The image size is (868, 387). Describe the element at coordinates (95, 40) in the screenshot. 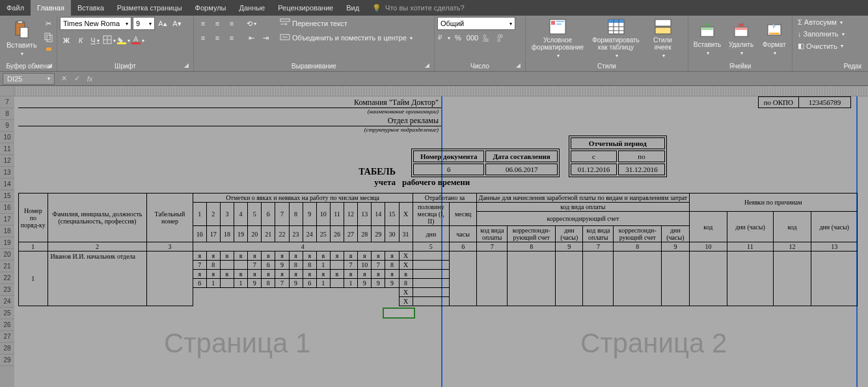

I see `underline-button: Ч▾` at that location.